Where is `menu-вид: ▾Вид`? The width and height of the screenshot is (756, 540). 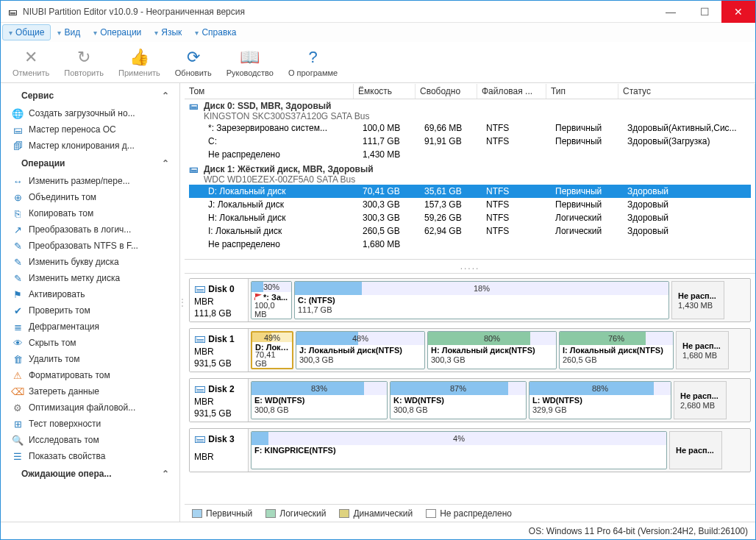
menu-вид: ▾Вид is located at coordinates (69, 32).